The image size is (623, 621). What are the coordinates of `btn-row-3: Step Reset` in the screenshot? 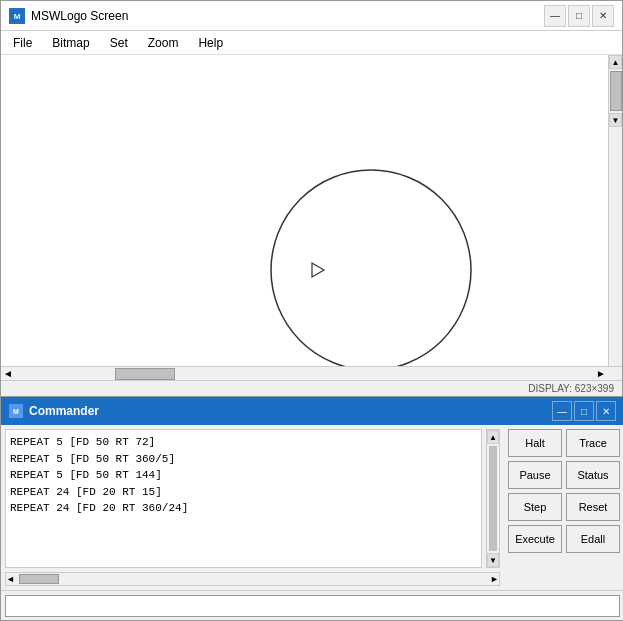 It's located at (564, 507).